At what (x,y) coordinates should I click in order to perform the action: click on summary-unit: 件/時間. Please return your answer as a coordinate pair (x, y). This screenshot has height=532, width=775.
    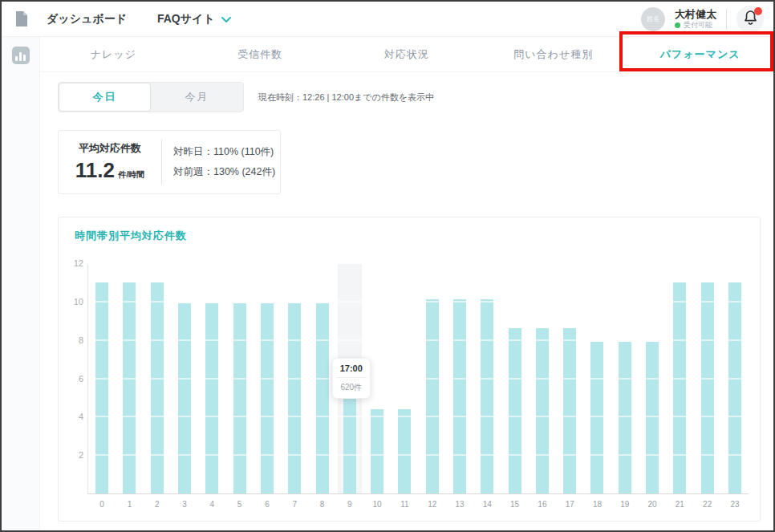
    Looking at the image, I should click on (132, 175).